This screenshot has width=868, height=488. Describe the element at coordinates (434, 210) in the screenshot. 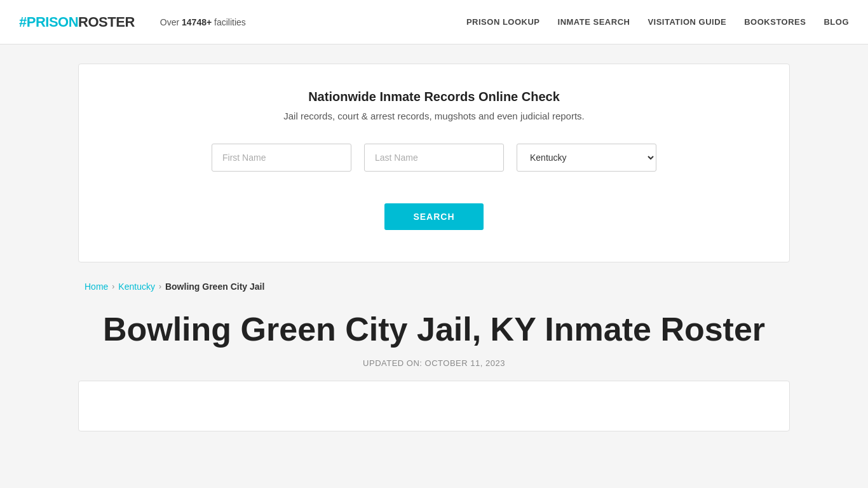

I see `search-button-row: SEARCH` at that location.